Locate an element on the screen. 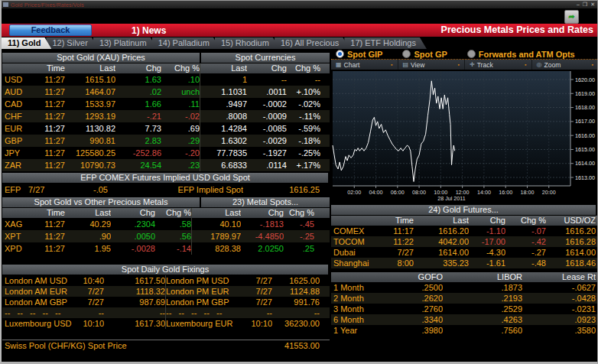 Image resolution: width=598 pixels, height=364 pixels. table-row: London AM USD10:401617.50London PM USD7/… is located at coordinates (166, 281).